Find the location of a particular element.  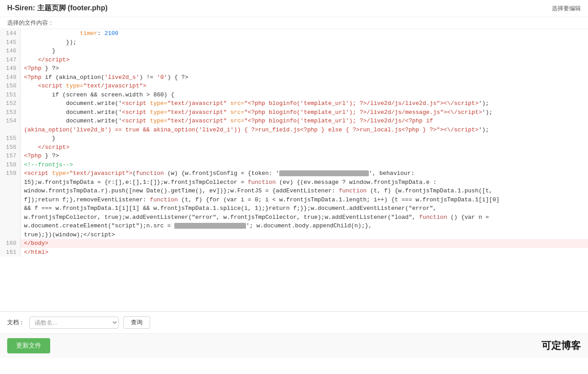

line-code: <script type="text/javascript"> is located at coordinates (304, 86).